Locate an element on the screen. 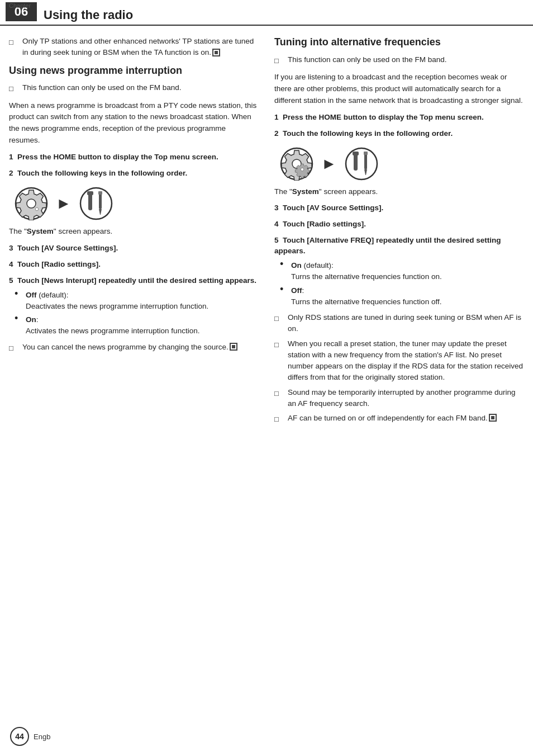 This screenshot has height=756, width=533. checkbox-icon-3: □ is located at coordinates (14, 348).